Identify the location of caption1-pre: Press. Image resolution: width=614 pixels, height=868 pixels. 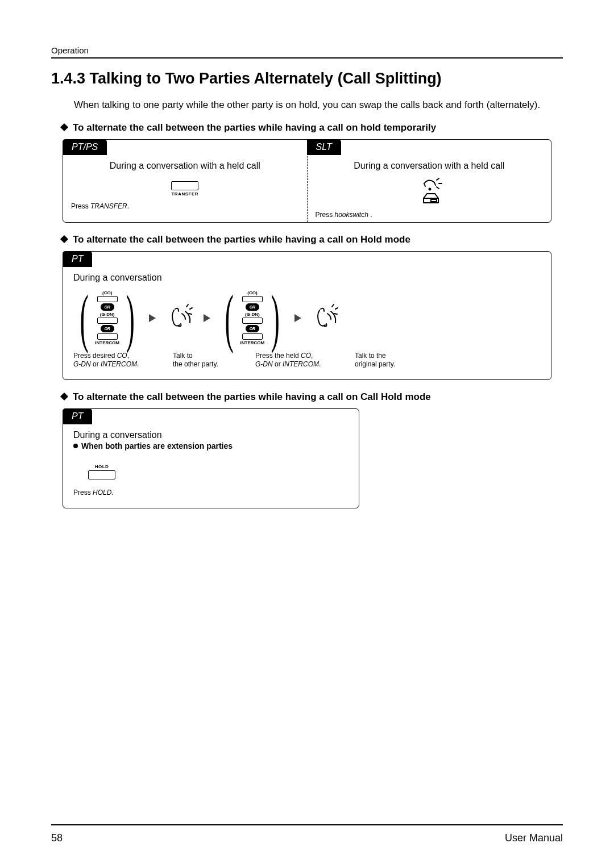
(81, 206).